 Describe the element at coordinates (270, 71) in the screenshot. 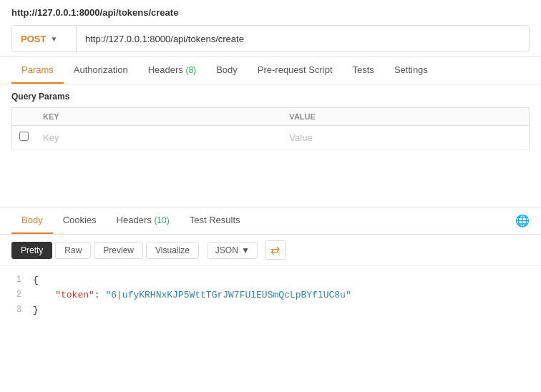

I see `request-tabs-section: Params Authorization Headers (8) Body Pr…` at that location.